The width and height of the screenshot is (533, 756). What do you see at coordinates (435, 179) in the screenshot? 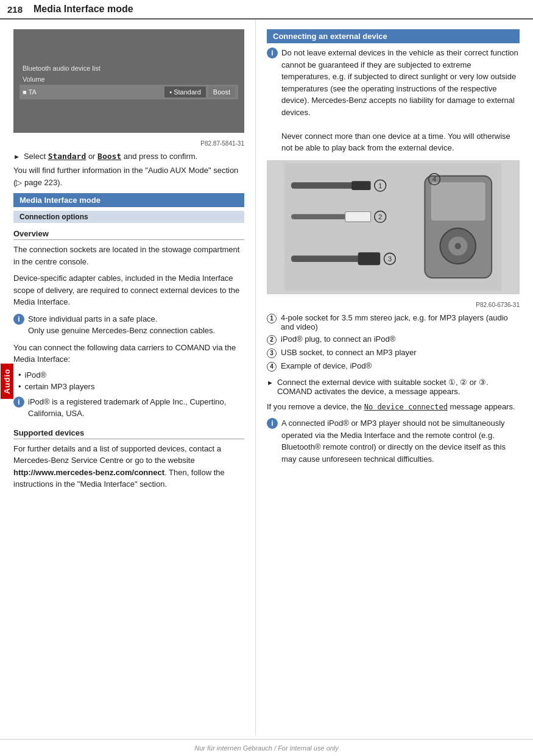
I see `svg-text: 4` at bounding box center [435, 179].